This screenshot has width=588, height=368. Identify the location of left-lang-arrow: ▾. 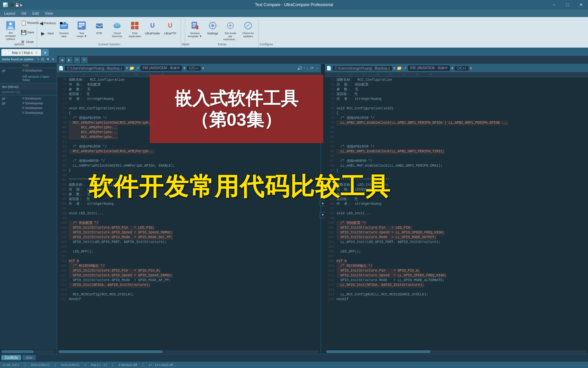
(203, 68).